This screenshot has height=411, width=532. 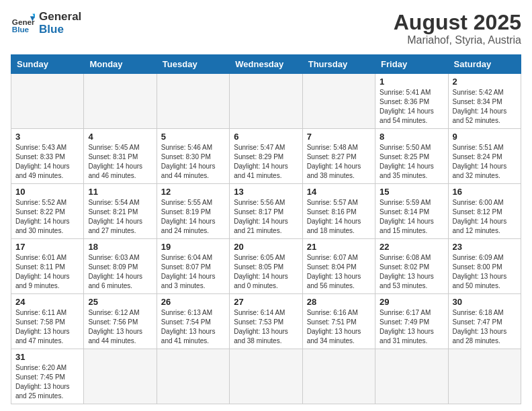 What do you see at coordinates (485, 247) in the screenshot?
I see `day-number: 23` at bounding box center [485, 247].